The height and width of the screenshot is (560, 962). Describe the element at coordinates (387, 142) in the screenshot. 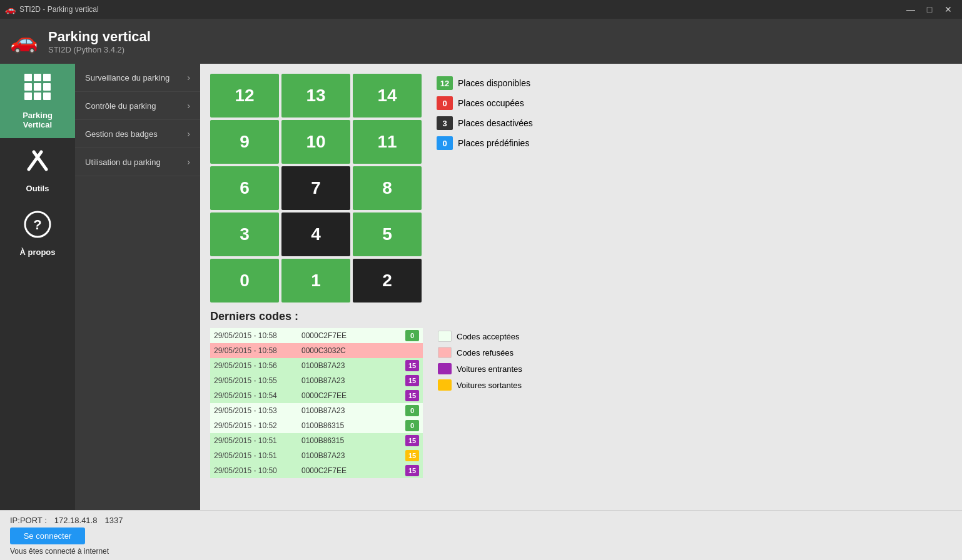

I see `parking-cell-11: 11` at that location.